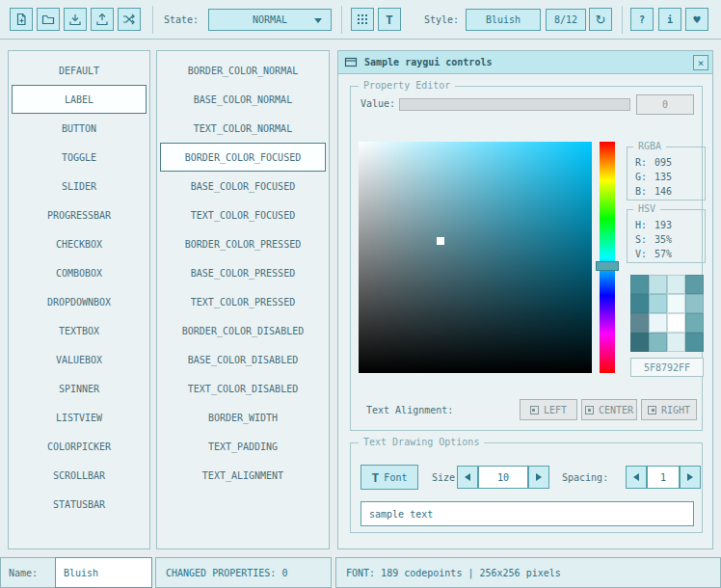 This screenshot has width=721, height=588. What do you see at coordinates (527, 514) in the screenshot?
I see `sample-text-input: sample text` at bounding box center [527, 514].